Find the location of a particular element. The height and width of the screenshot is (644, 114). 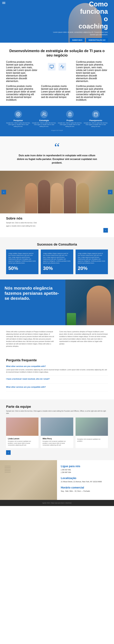

service-desc-4: Sample text. Click to select the text bo… is located at coordinates (96, 125).